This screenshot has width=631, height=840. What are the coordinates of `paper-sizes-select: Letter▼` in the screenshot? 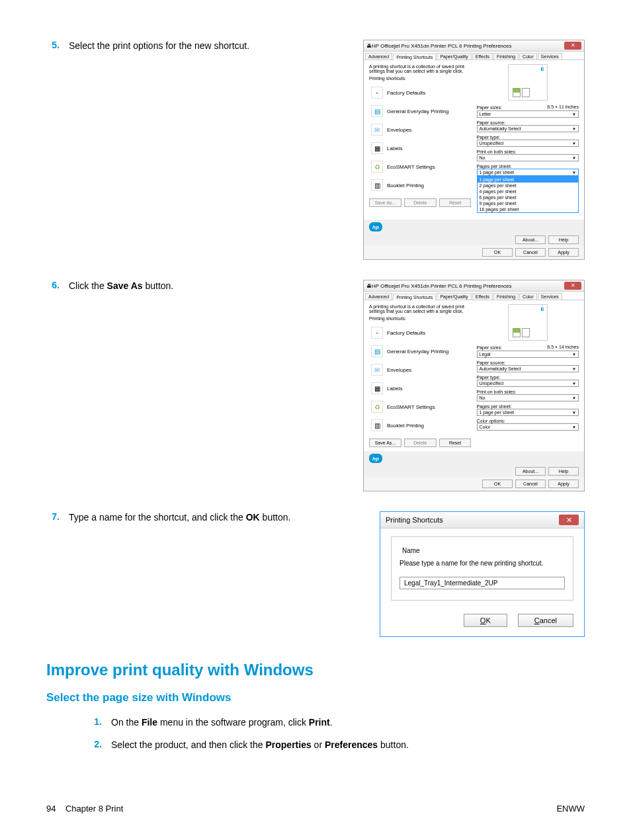 It's located at (528, 114).